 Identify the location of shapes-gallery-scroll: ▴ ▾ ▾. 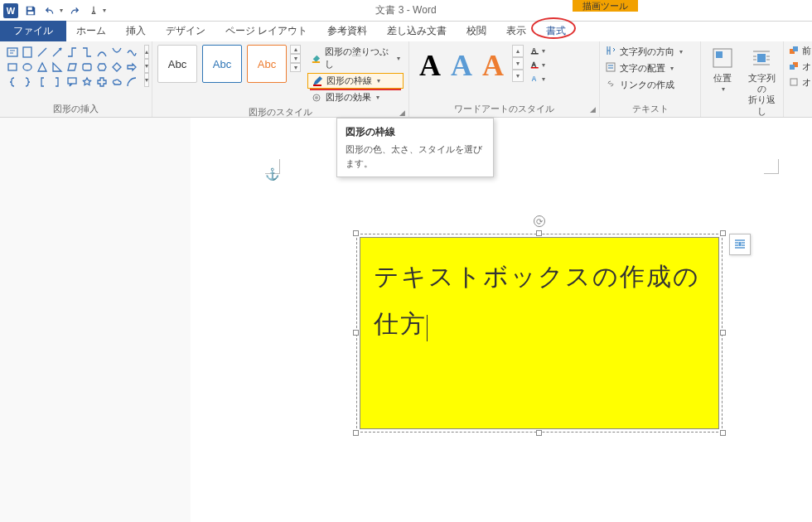
(147, 66).